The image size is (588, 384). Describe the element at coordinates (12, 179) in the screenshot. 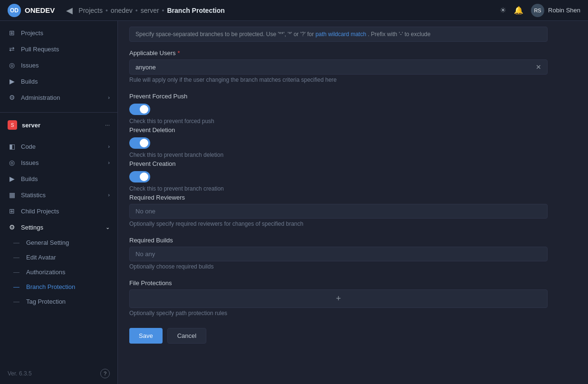

I see `project-builds-icon: ▶` at that location.